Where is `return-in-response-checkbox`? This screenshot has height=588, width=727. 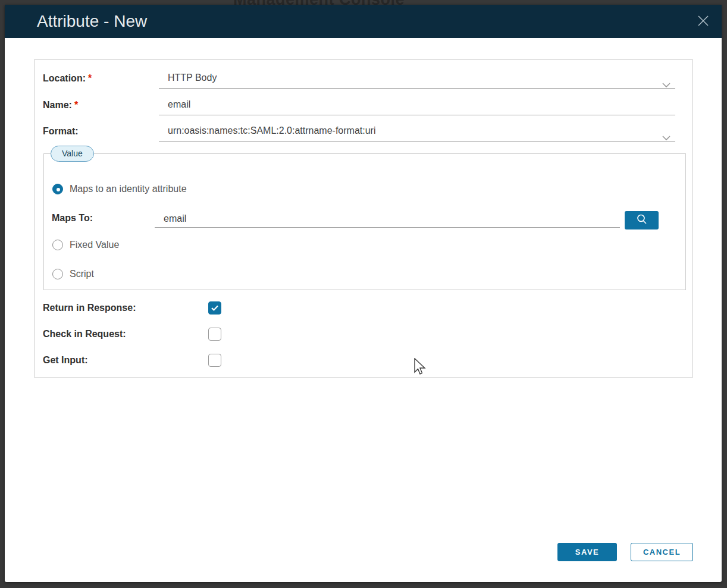
return-in-response-checkbox is located at coordinates (215, 308).